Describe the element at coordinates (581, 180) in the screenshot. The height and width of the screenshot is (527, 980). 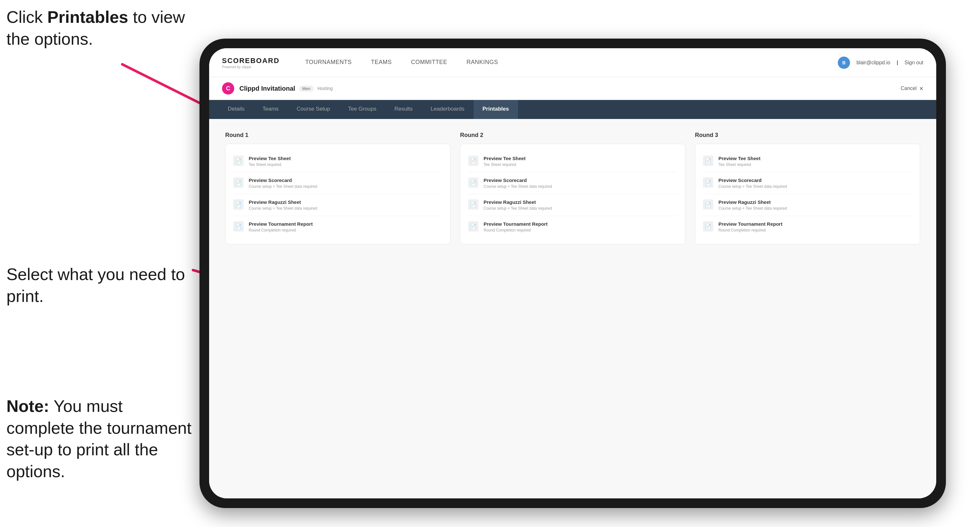
I see `r2-scorecard-title: Preview Scorecard` at that location.